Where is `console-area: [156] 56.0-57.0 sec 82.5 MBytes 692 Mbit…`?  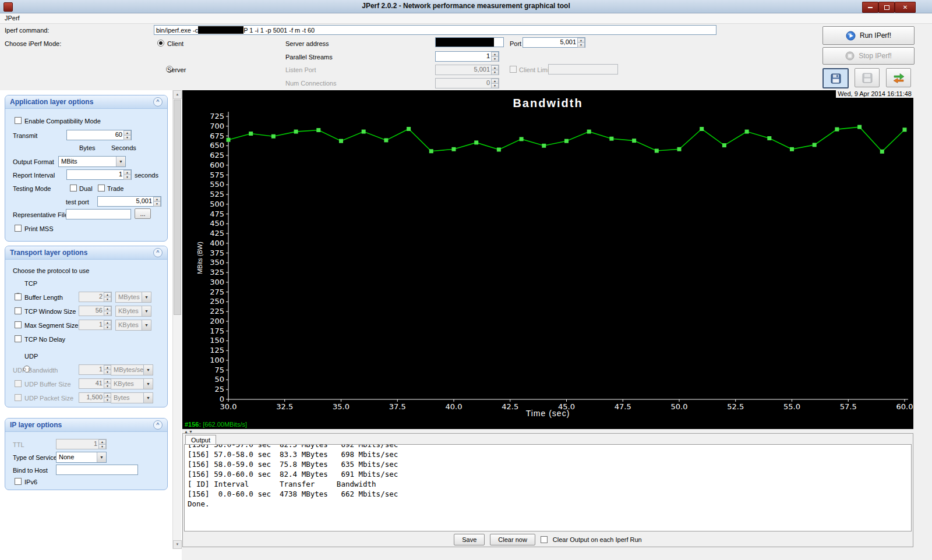 console-area: [156] 56.0-57.0 sec 82.5 MBytes 692 Mbit… is located at coordinates (548, 488).